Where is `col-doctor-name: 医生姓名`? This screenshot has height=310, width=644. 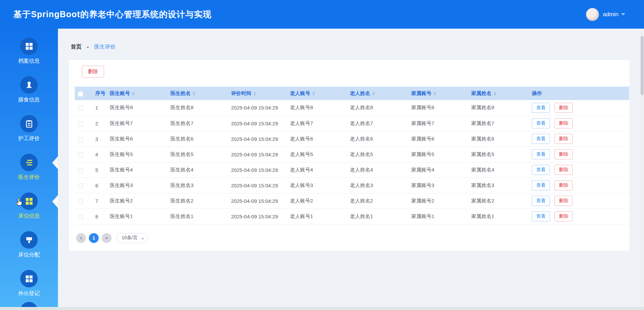 col-doctor-name: 医生姓名 is located at coordinates (199, 93).